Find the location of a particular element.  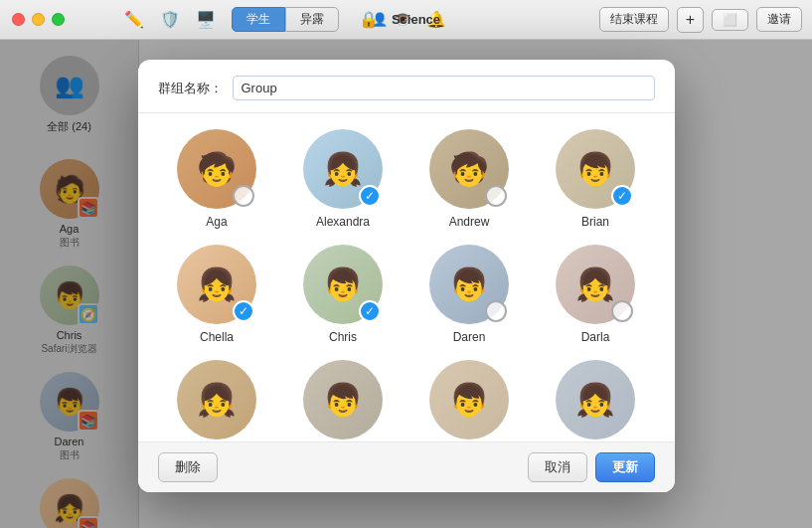

footer-right-buttons: 取消 更新 is located at coordinates (591, 467).